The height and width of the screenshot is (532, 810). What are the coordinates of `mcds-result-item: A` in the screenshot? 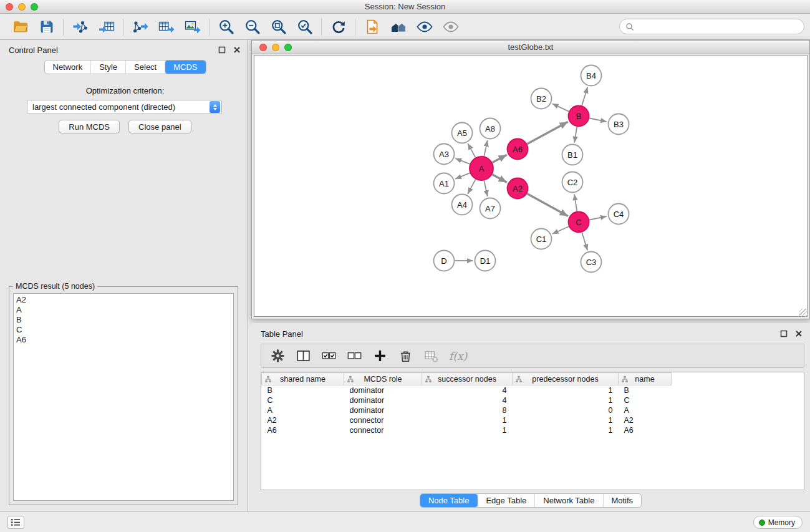 It's located at (123, 310).